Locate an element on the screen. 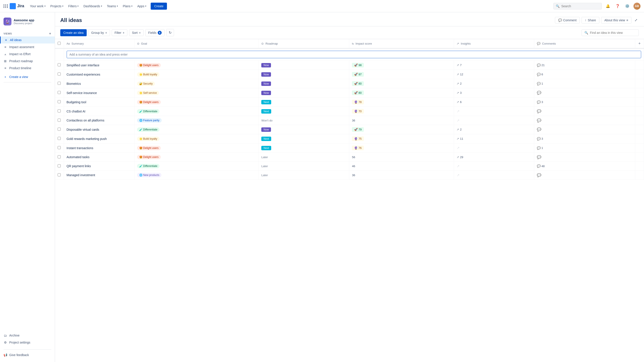  nav-filters: Filters ▾ is located at coordinates (74, 6).